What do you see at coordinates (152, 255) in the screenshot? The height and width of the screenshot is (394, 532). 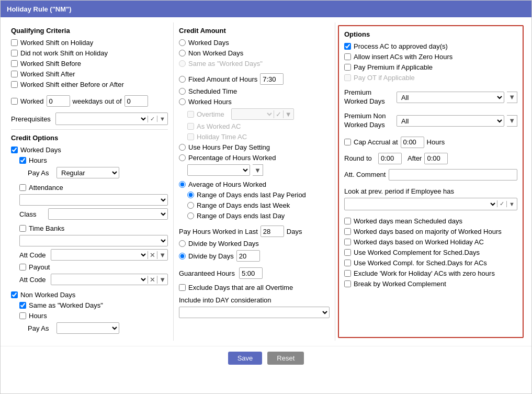 I see `att-code-clear-btn: ✕` at bounding box center [152, 255].